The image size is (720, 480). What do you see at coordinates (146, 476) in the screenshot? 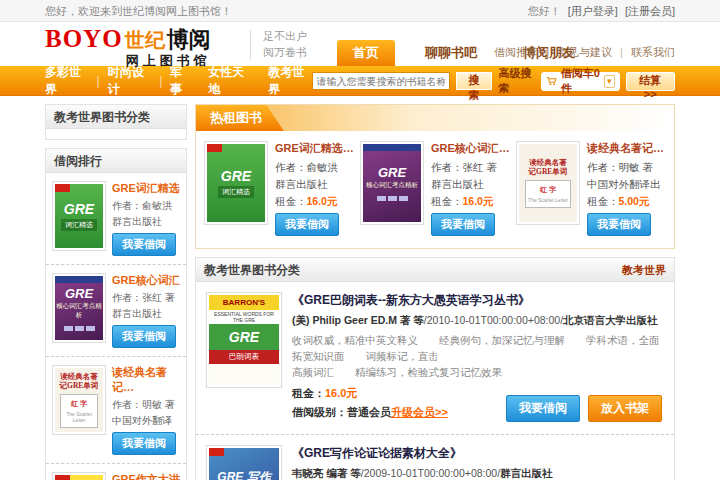
I see `book-title: GRE作文大讲堂` at bounding box center [146, 476].